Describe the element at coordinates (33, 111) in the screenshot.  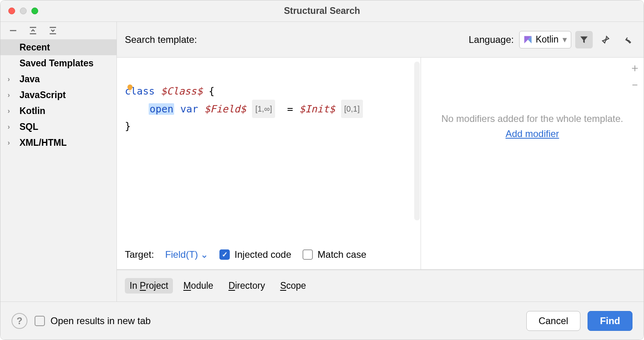
I see `sidebar-item-label: Kotlin` at that location.